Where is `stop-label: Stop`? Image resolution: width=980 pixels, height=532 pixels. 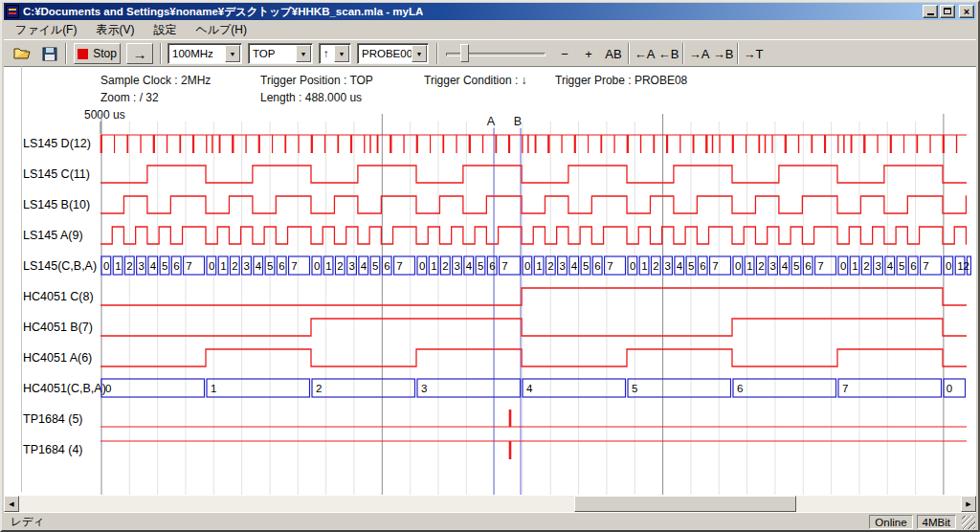 stop-label: Stop is located at coordinates (105, 54).